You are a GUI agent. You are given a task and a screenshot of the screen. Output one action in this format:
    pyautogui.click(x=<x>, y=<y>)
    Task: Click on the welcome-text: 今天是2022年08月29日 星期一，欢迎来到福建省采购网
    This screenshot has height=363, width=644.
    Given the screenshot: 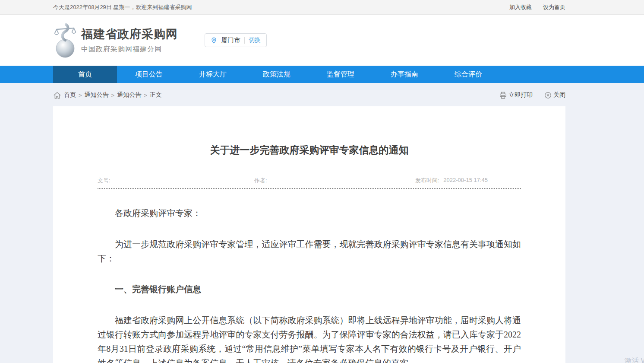 What is the action you would take?
    pyautogui.click(x=123, y=7)
    